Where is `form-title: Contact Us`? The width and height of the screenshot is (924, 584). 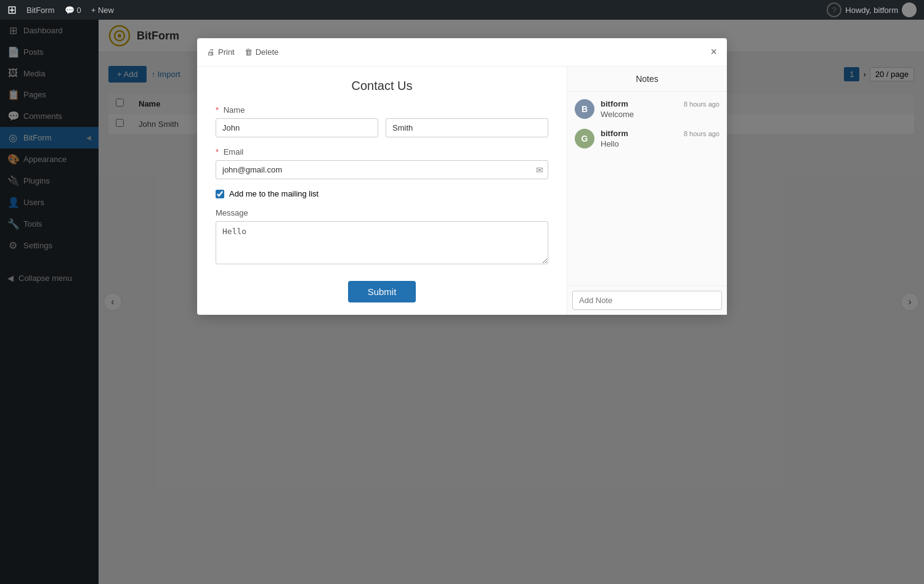 form-title: Contact Us is located at coordinates (382, 86).